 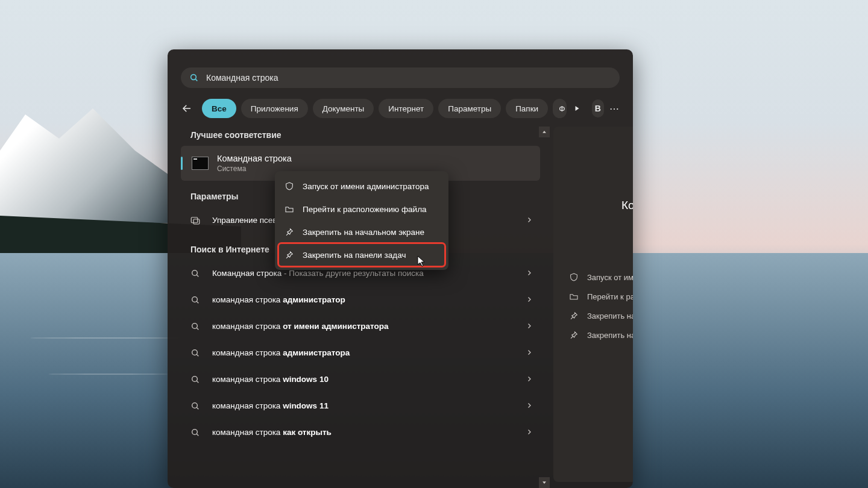 What do you see at coordinates (200, 163) in the screenshot?
I see `cmd-app-icon` at bounding box center [200, 163].